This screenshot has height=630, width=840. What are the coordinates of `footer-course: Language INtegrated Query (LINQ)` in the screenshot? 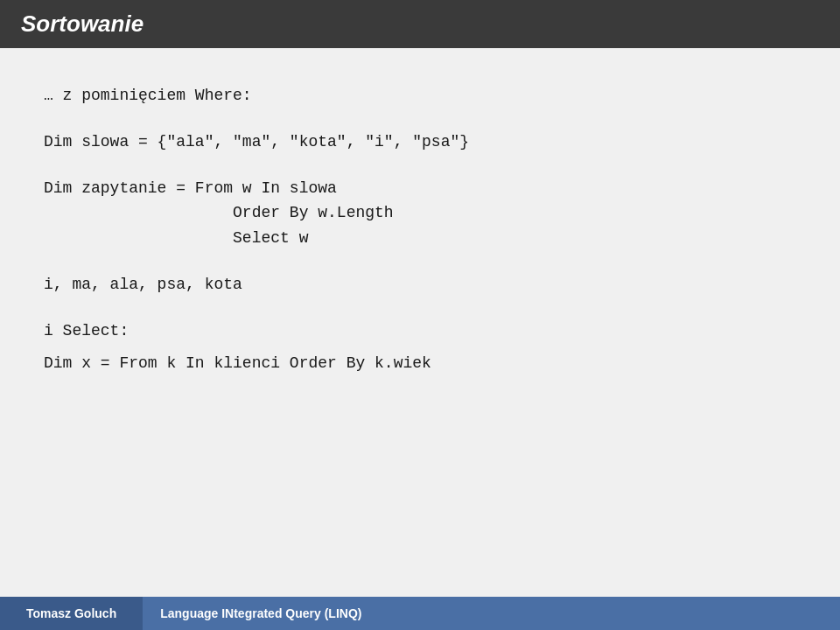 It's located at (261, 613).